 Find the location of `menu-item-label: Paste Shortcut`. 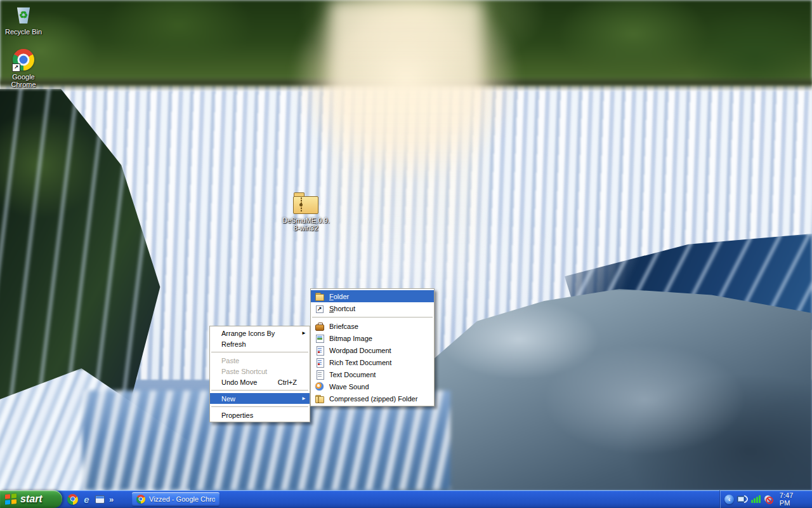

menu-item-label: Paste Shortcut is located at coordinates (244, 371).